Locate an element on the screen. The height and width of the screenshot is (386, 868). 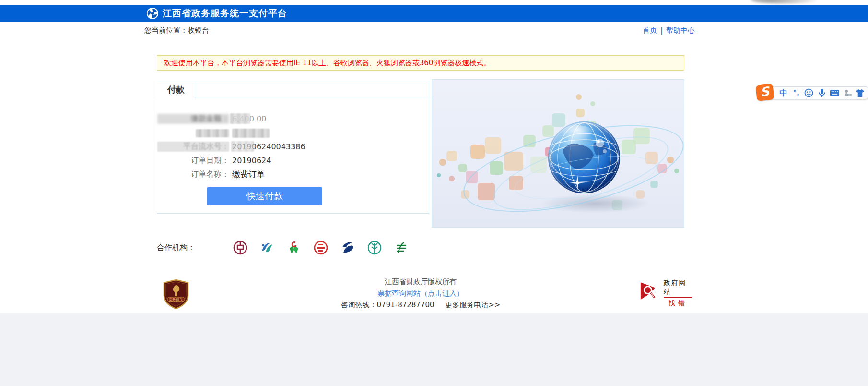
payment-panel: 付款 缴款金额： 6,400.00 平台流水号： is located at coordinates (293, 147).